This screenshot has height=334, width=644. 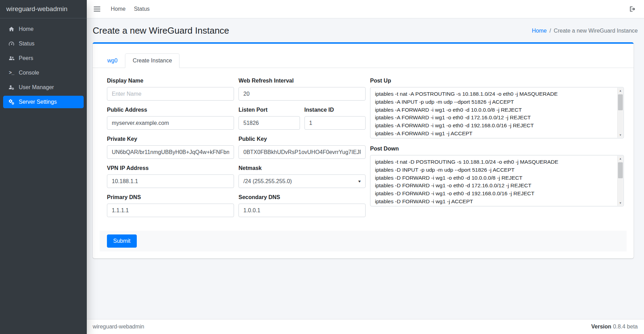 What do you see at coordinates (497, 113) in the screenshot?
I see `post-up-content: iptables -t nat -A POSTROUTING -s 10.188…` at bounding box center [497, 113].